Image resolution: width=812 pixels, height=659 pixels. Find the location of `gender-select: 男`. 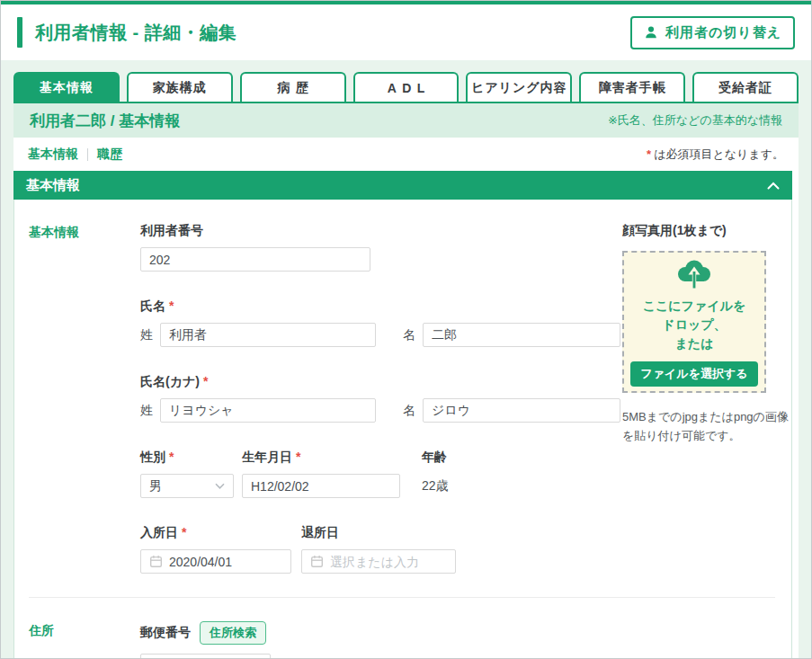

gender-select: 男 is located at coordinates (187, 485).